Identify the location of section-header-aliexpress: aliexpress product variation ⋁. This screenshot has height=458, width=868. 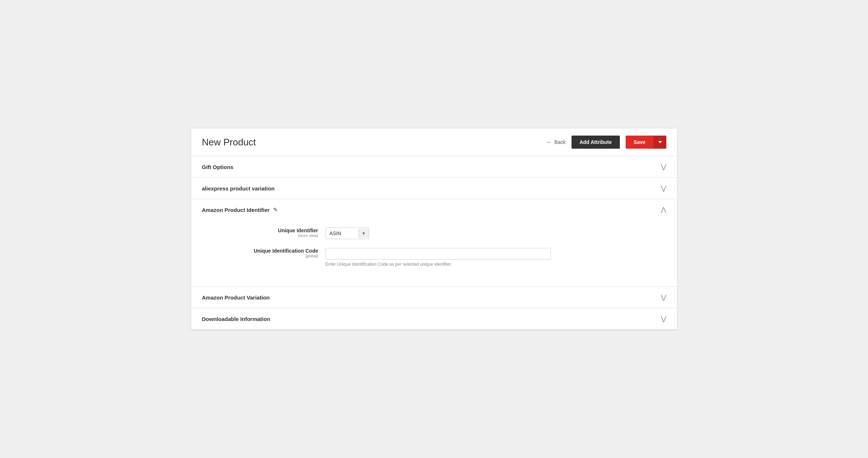
(434, 188).